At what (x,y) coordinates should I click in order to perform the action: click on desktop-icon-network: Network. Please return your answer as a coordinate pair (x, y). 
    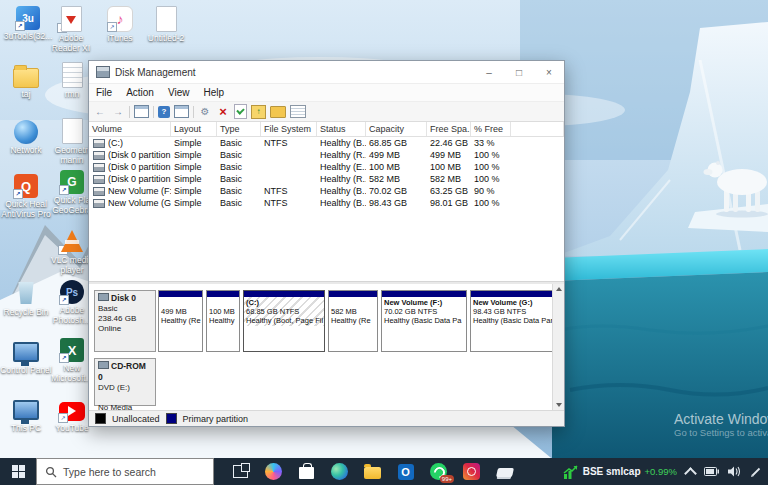
    Looking at the image, I should click on (26, 138).